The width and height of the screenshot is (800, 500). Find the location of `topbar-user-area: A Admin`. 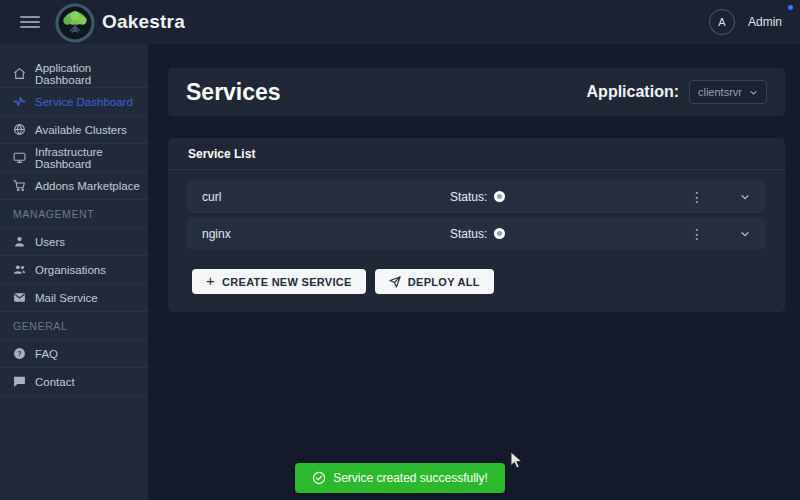

topbar-user-area: A Admin is located at coordinates (754, 22).